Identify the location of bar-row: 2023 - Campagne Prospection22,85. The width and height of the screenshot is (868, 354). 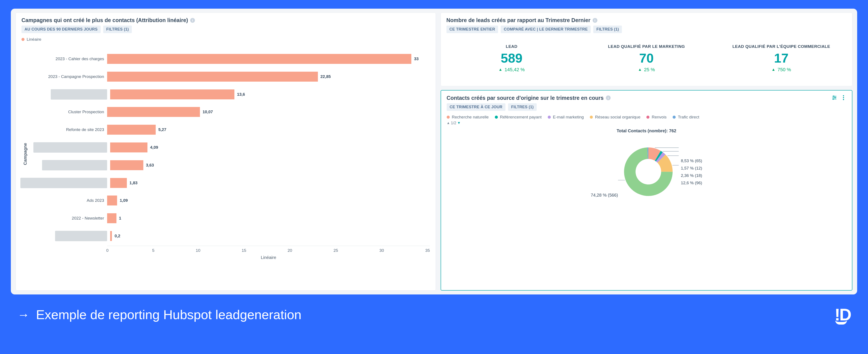
(229, 77).